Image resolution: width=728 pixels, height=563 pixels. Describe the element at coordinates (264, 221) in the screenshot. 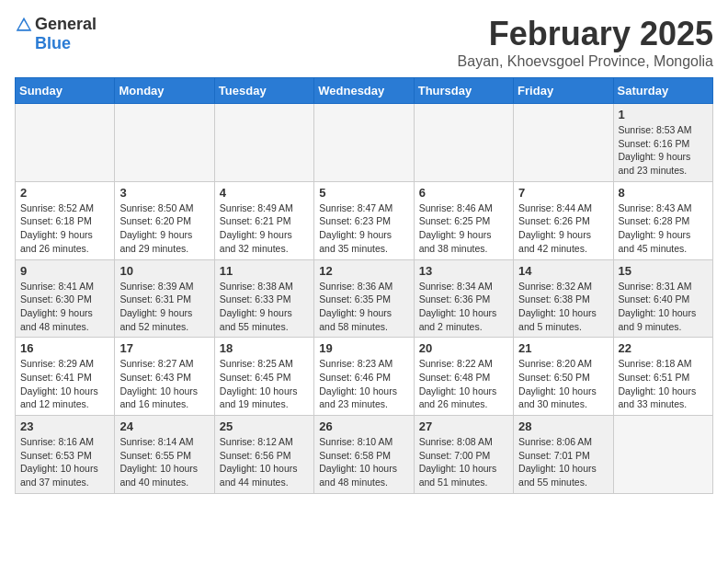

I see `calendar-cell: 4Sunrise: 8:49 AM Sunset: 6:21 PM Daylig…` at that location.